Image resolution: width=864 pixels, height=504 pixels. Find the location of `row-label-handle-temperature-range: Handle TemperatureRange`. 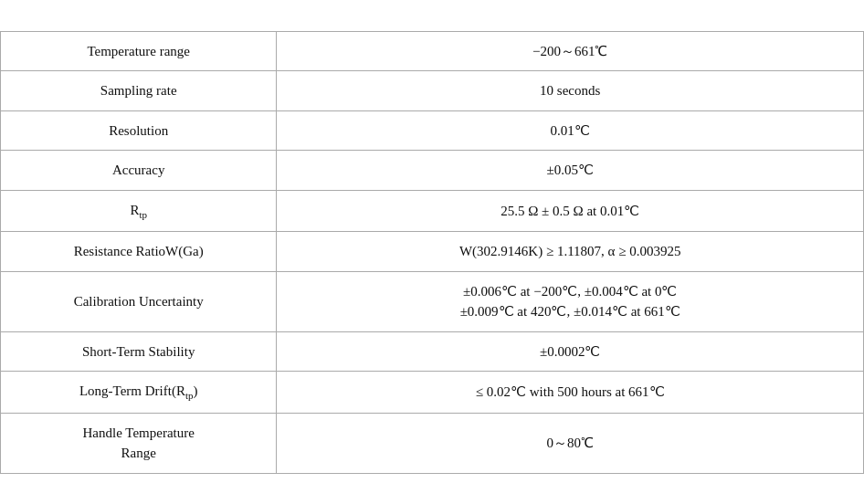

row-label-handle-temperature-range: Handle TemperatureRange is located at coordinates (139, 443).